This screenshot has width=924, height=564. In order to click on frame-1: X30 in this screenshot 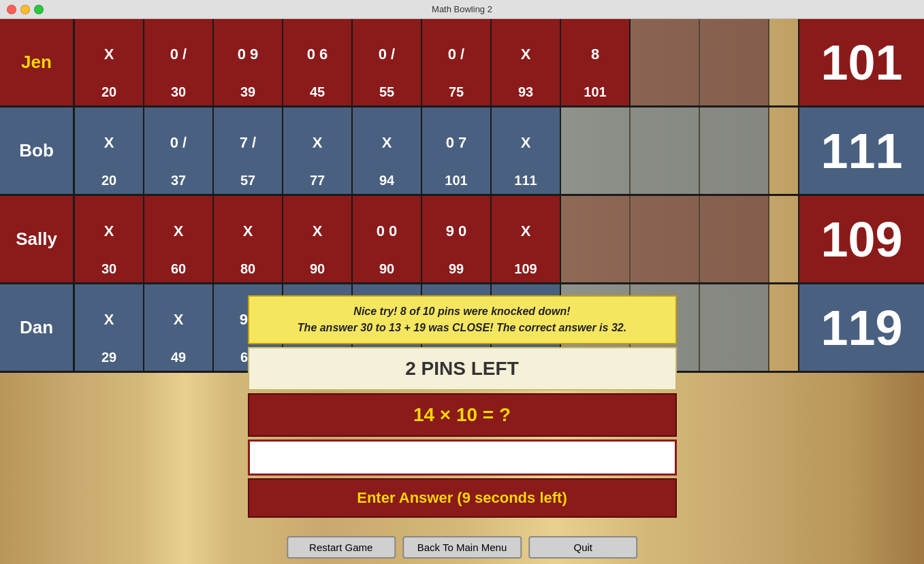, I will do `click(110, 239)`.